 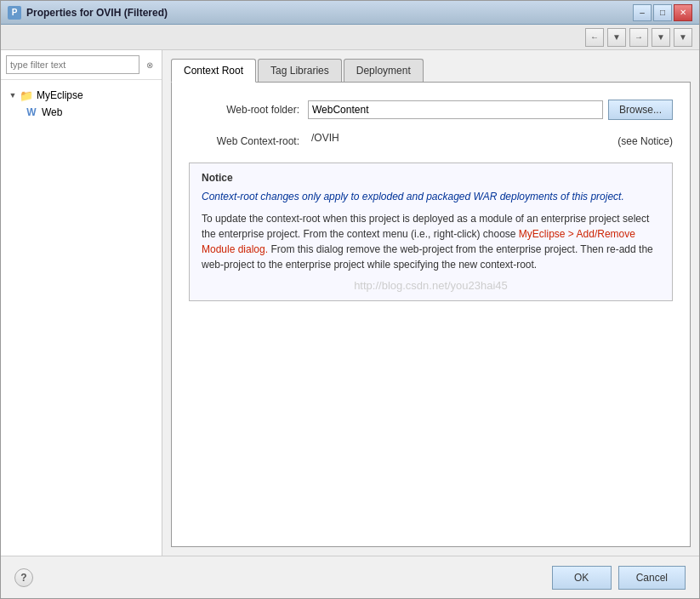 I want to click on tab-deployment: Deployment, so click(x=384, y=70).